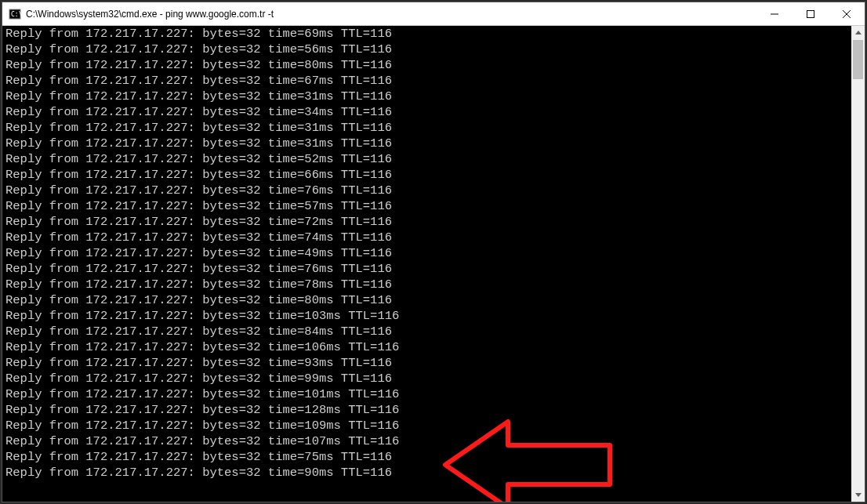 The width and height of the screenshot is (867, 504). I want to click on maximize-button, so click(811, 14).